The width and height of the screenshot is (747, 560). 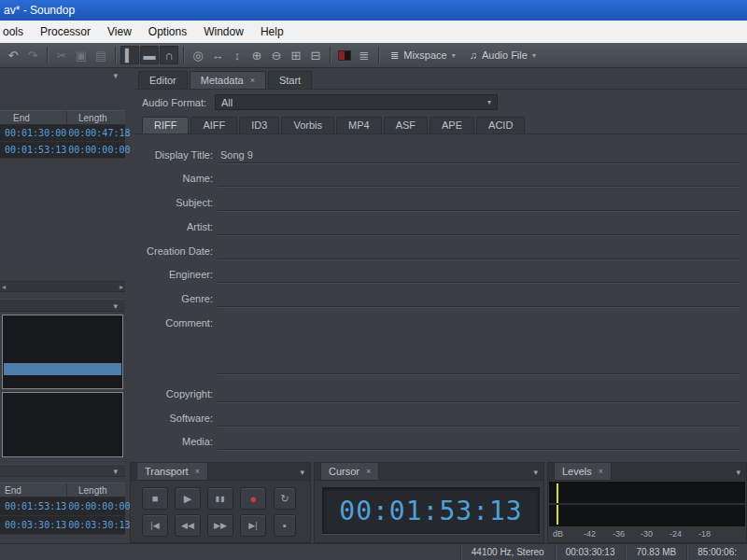 What do you see at coordinates (583, 470) in the screenshot?
I see `tab-levels: Levels ×` at bounding box center [583, 470].